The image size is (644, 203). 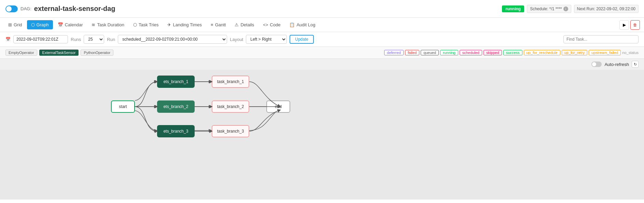 What do you see at coordinates (212, 25) in the screenshot?
I see `gantt-icon: ≡` at bounding box center [212, 25].